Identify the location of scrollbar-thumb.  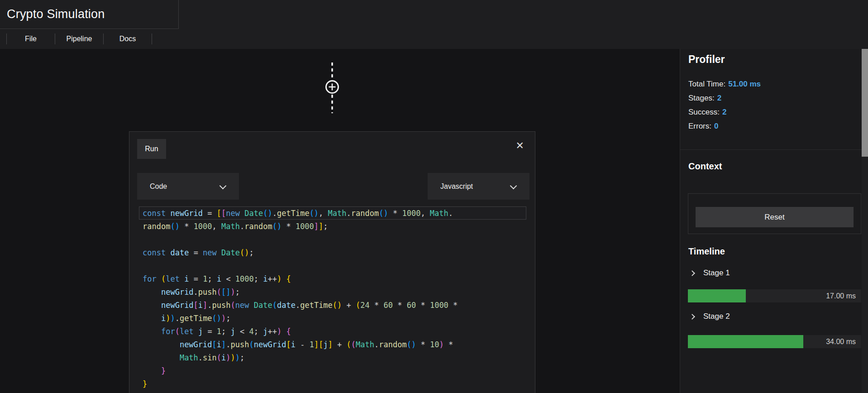
(865, 103).